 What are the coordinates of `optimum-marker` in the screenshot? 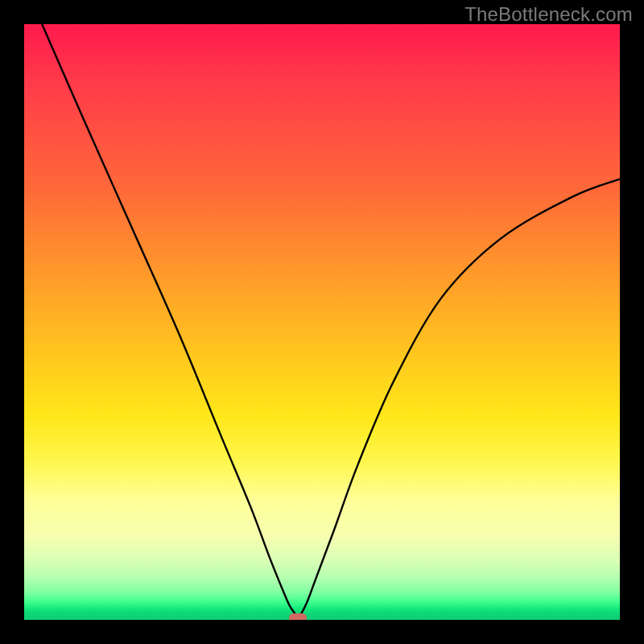 It's located at (298, 617).